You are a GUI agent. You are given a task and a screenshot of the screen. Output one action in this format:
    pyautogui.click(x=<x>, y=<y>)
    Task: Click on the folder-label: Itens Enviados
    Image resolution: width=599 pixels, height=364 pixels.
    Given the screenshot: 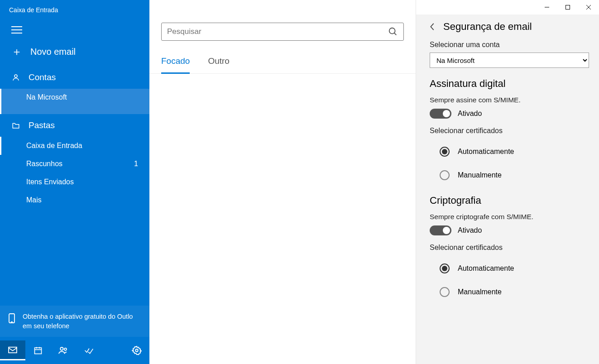 What is the action you would take?
    pyautogui.click(x=50, y=182)
    